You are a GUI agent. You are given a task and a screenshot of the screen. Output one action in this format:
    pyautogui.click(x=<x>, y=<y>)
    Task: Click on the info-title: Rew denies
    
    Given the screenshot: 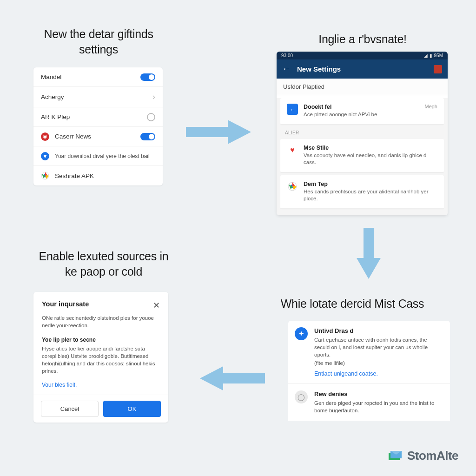 What is the action you would take?
    pyautogui.click(x=379, y=394)
    